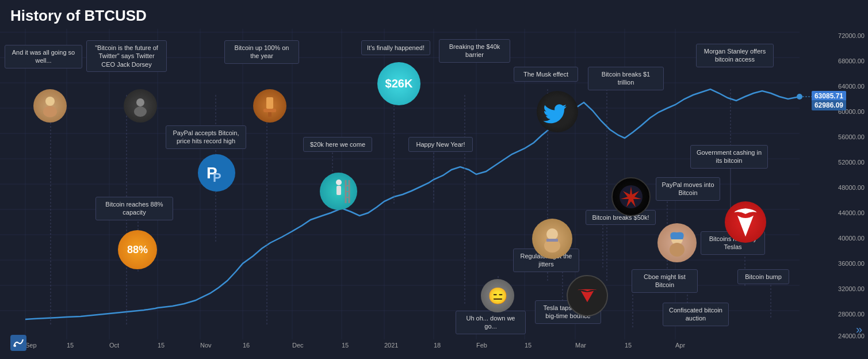  Describe the element at coordinates (829, 105) in the screenshot. I see `current-price-low: 62986.09` at that location.